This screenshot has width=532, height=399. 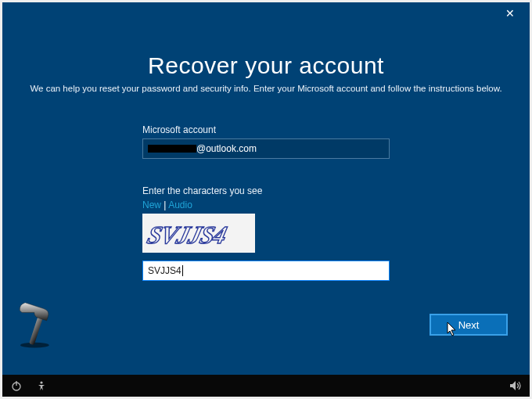 What do you see at coordinates (266, 205) in the screenshot?
I see `captcha-links: New | Audio` at bounding box center [266, 205].